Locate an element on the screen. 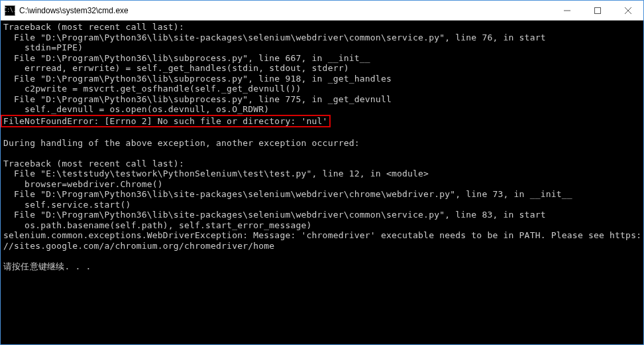 This screenshot has width=644, height=345. highlighted-error-line: FileNotFoundError: [Errno 2] No such fil… is located at coordinates (166, 121).